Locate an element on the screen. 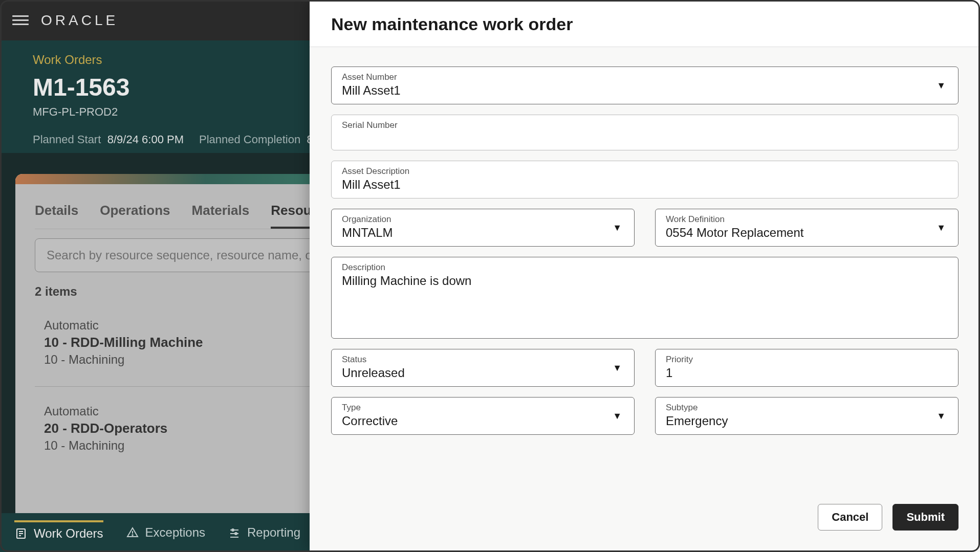  field-value: Unreleased is located at coordinates (483, 373).